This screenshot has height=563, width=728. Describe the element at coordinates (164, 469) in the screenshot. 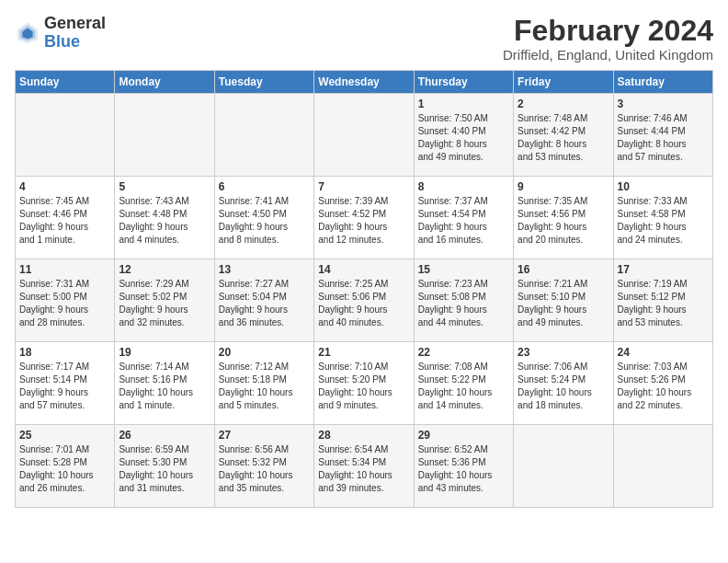

I see `day-info: Sunrise: 6:59 AM Sunset: 5:30 PM Dayligh…` at that location.